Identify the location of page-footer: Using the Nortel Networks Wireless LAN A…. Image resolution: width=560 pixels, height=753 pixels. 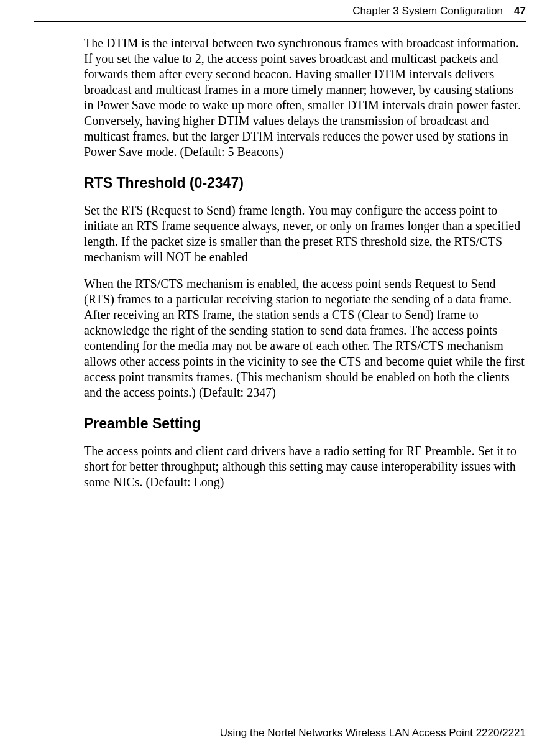
(280, 731).